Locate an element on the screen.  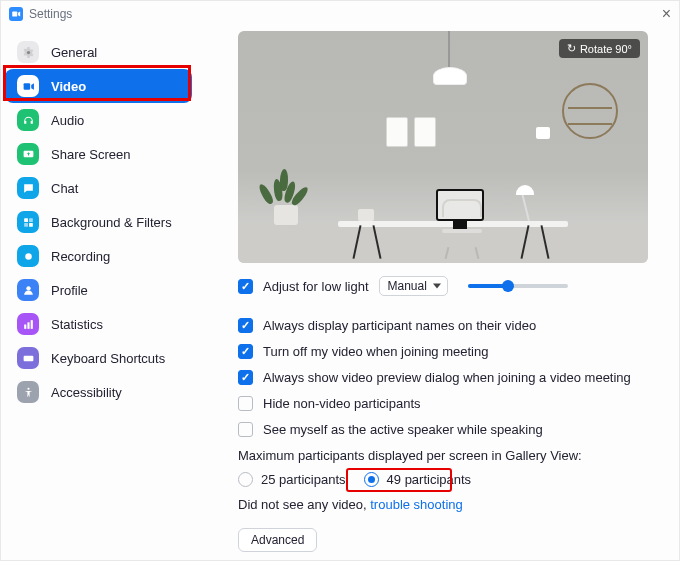
sidebar-item-statistics: Statistics is located at coordinates (98, 324).